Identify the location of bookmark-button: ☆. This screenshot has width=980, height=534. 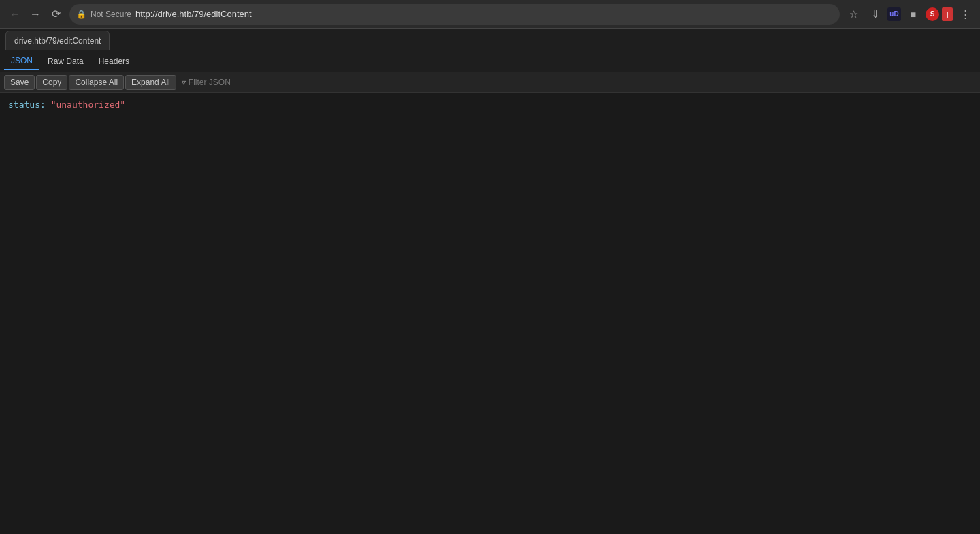
(853, 14).